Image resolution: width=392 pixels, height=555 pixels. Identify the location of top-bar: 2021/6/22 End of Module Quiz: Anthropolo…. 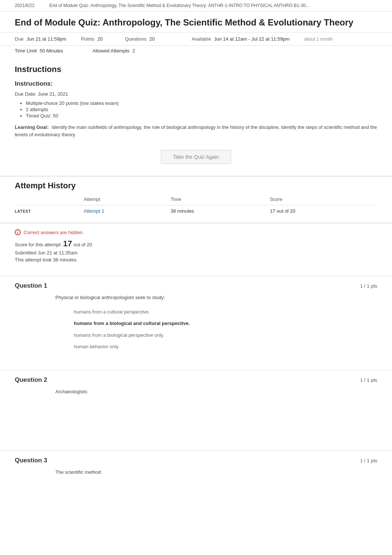
(196, 6).